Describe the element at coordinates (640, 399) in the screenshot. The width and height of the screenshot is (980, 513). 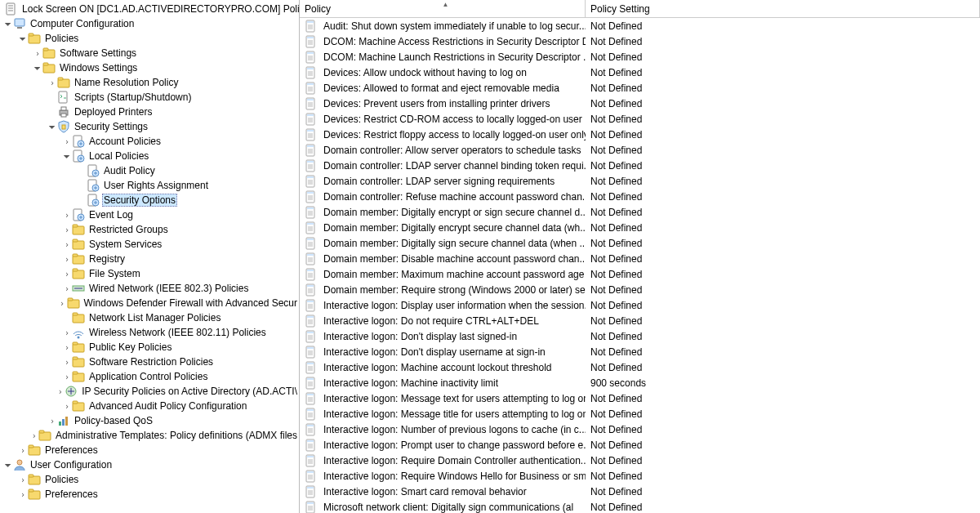
I see `policy-row: Interactive logon: Message text for user…` at that location.